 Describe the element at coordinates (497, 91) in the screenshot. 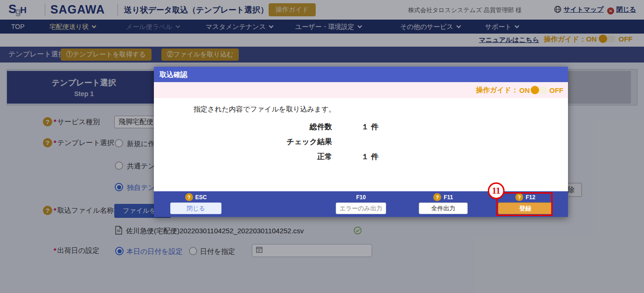

I see `guide-toggle-label: 操作ガイド：` at that location.